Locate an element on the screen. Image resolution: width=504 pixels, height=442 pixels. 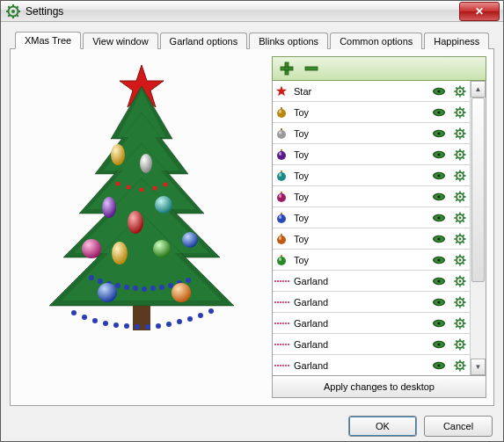
window-title: Settings is located at coordinates (44, 11).